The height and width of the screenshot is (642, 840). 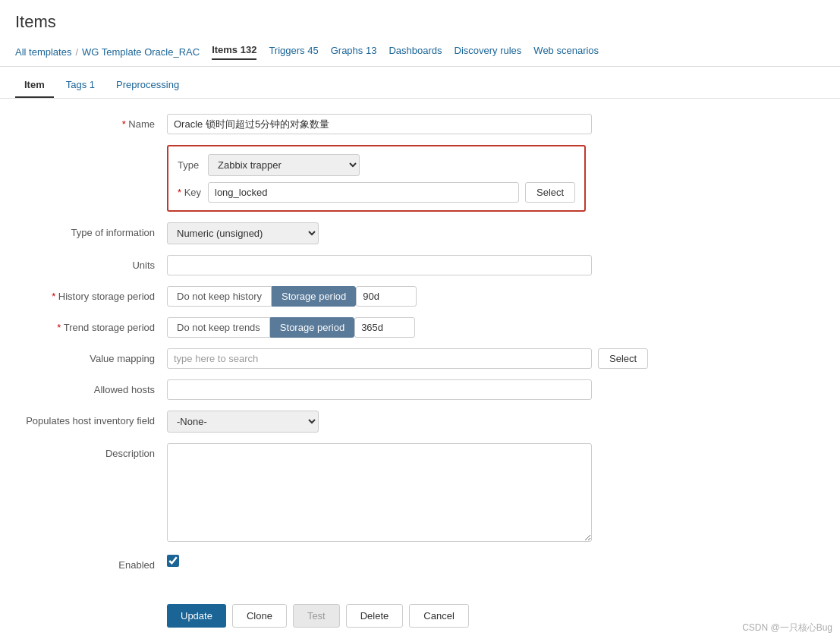 What do you see at coordinates (173, 561) in the screenshot?
I see `enabled-checkbox` at bounding box center [173, 561].